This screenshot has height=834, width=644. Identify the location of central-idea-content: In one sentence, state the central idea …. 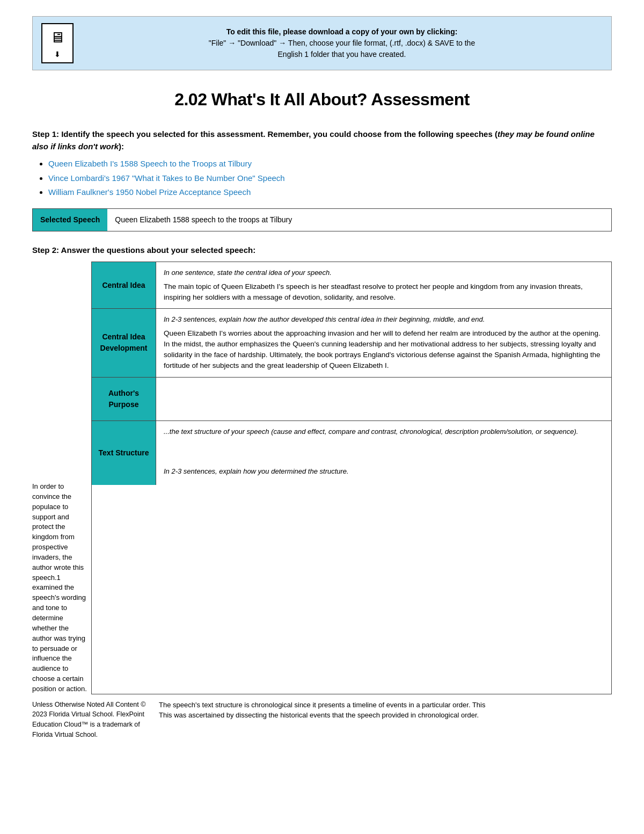
(384, 285).